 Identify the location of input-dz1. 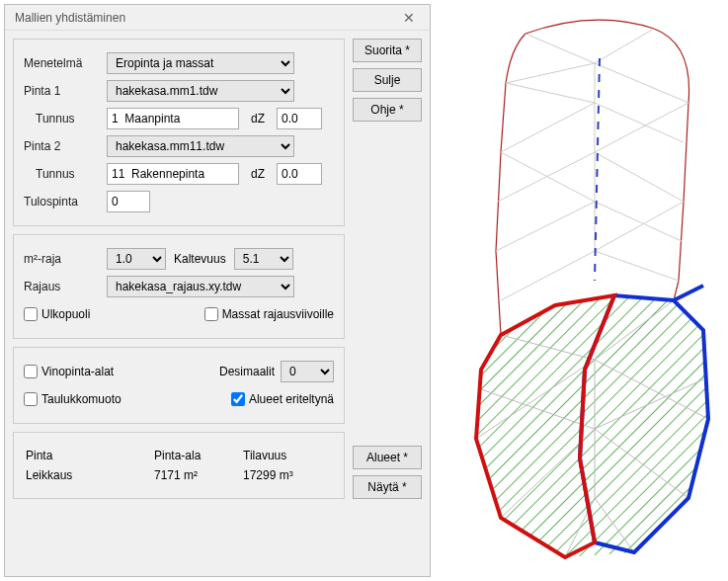
(299, 119).